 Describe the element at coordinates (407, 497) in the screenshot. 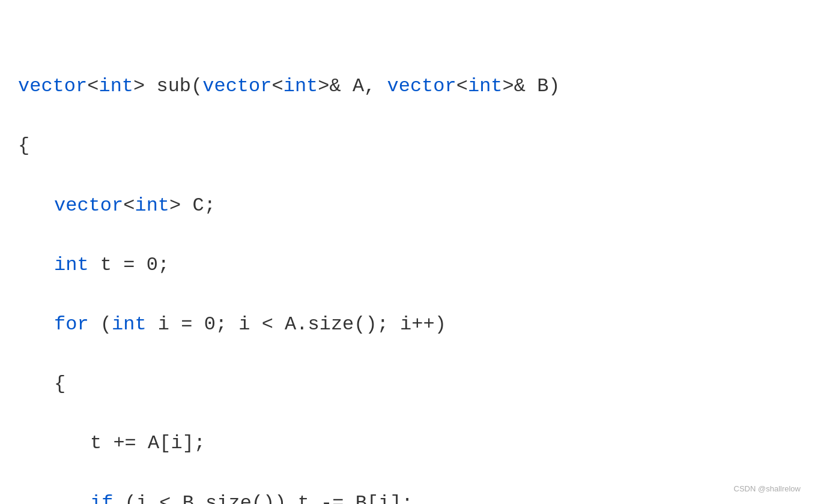

I see `line-8: if (i < B.size()) t -= B[i];` at that location.